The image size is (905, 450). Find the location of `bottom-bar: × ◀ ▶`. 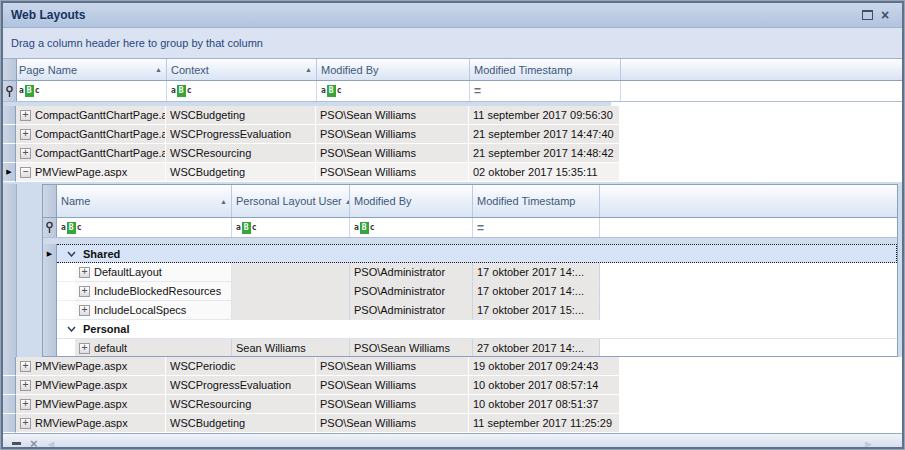

bottom-bar: × ◀ ▶ is located at coordinates (452, 440).